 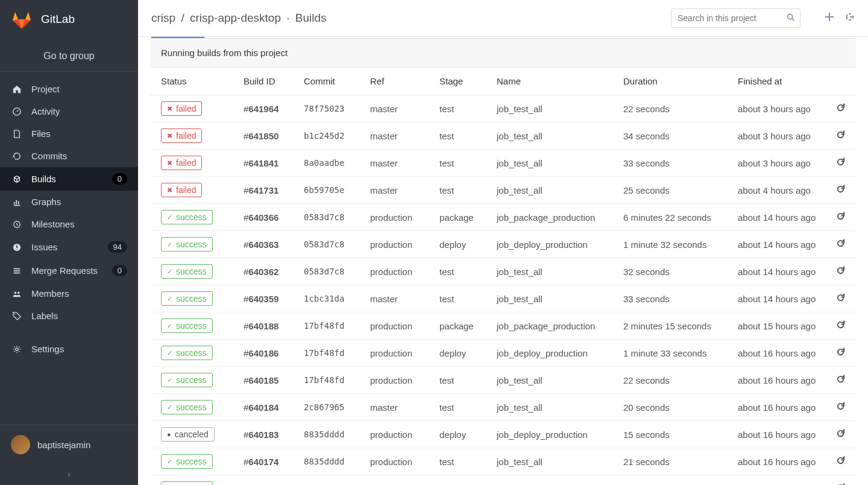 I want to click on sidebar-item-graphs: Graphs, so click(x=69, y=201).